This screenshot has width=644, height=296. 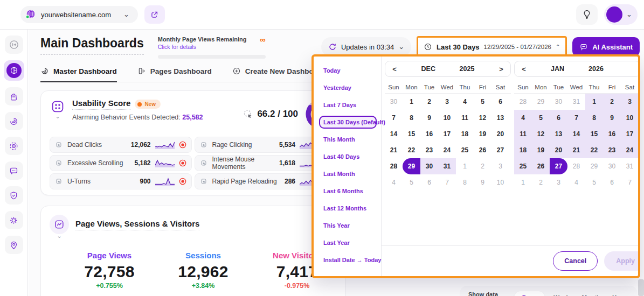 I want to click on calendar-day: 18, so click(x=523, y=150).